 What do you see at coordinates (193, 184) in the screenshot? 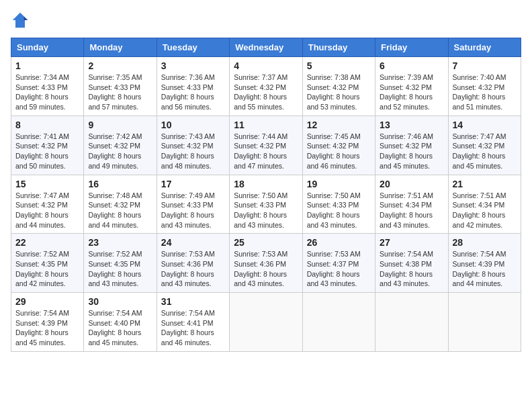
I see `day-number: 17` at bounding box center [193, 184].